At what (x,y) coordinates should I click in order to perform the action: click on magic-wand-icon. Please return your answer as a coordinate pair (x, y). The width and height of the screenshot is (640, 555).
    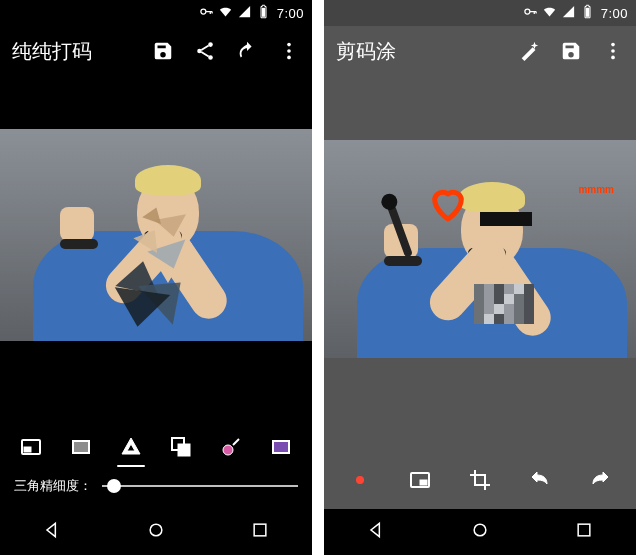
    Looking at the image, I should click on (529, 51).